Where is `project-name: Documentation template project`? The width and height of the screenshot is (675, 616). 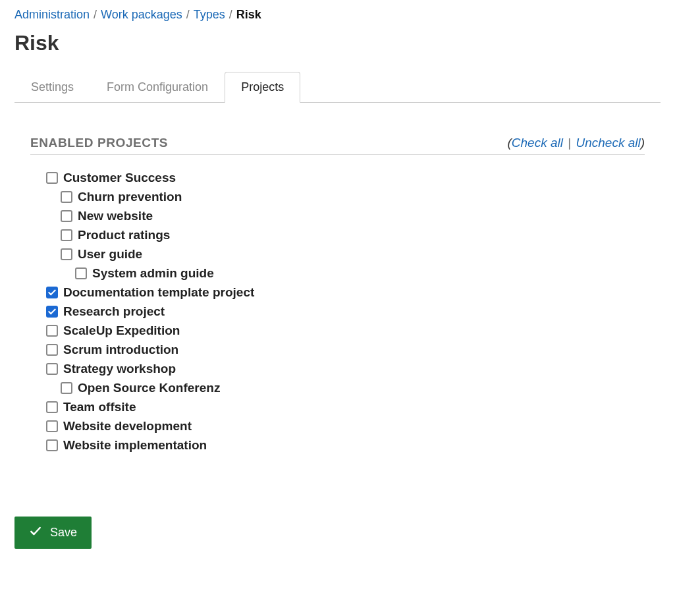
project-name: Documentation template project is located at coordinates (159, 293).